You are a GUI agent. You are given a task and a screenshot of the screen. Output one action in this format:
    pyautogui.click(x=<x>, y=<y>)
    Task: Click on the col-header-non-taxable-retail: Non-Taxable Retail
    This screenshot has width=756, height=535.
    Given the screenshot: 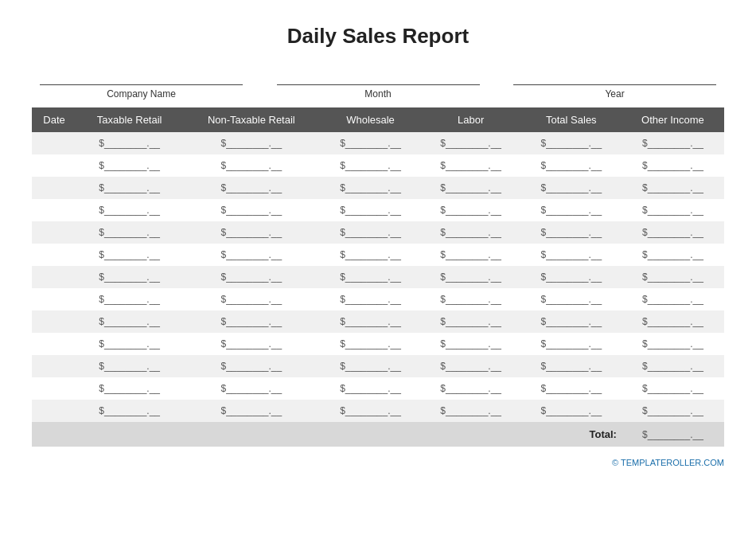 What is the action you would take?
    pyautogui.click(x=251, y=119)
    